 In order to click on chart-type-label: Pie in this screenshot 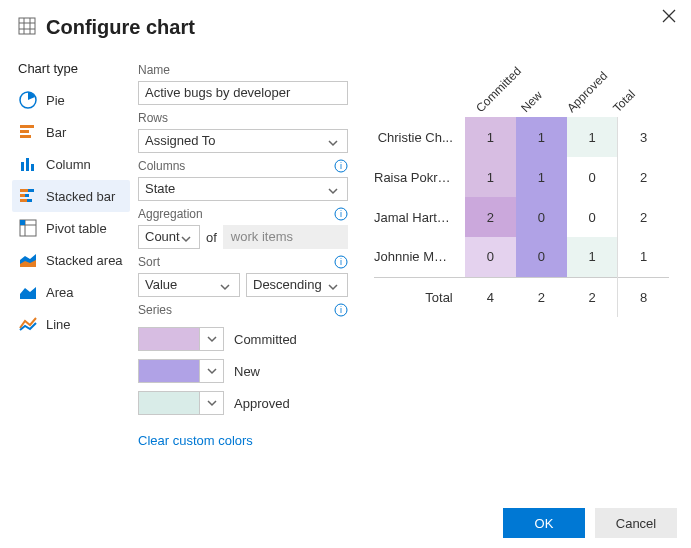, I will do `click(56, 100)`.